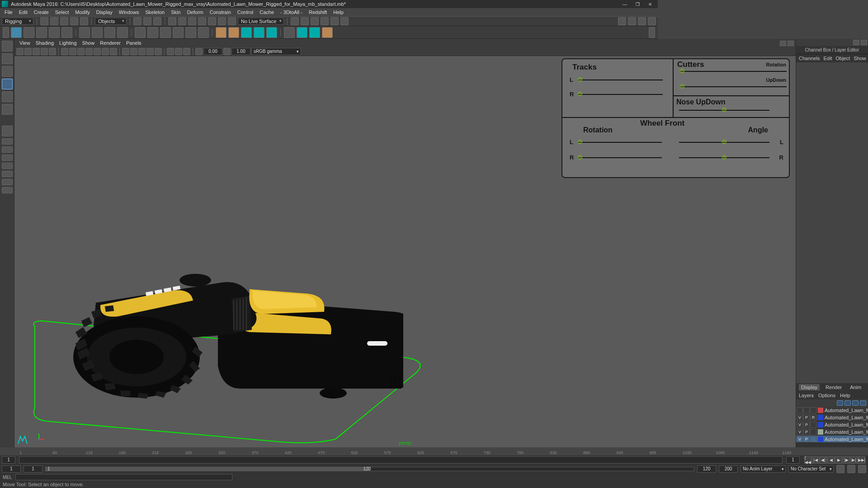 The image size is (868, 488). What do you see at coordinates (199, 52) in the screenshot?
I see `vp-exposure-icon` at bounding box center [199, 52].